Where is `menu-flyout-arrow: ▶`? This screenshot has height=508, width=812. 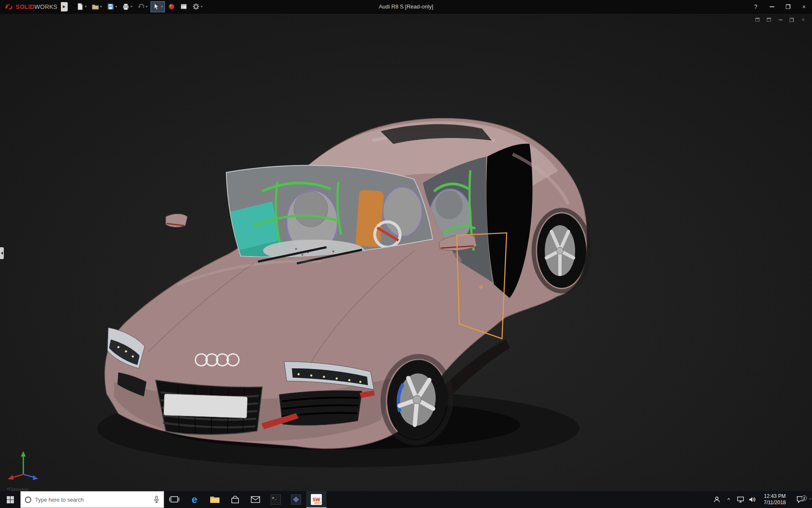
menu-flyout-arrow: ▶ is located at coordinates (64, 7).